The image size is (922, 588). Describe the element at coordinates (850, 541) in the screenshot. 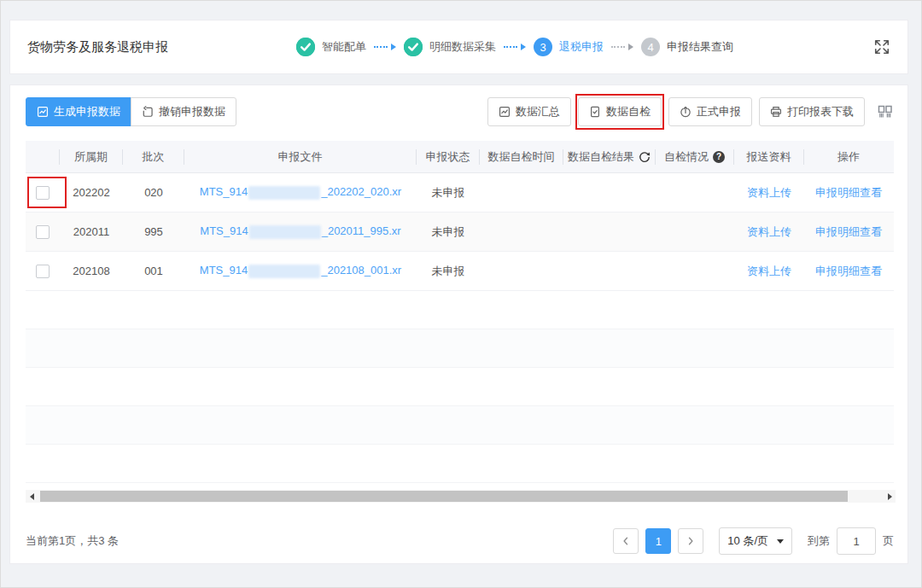

I see `goto-page-group: 到第 页` at that location.